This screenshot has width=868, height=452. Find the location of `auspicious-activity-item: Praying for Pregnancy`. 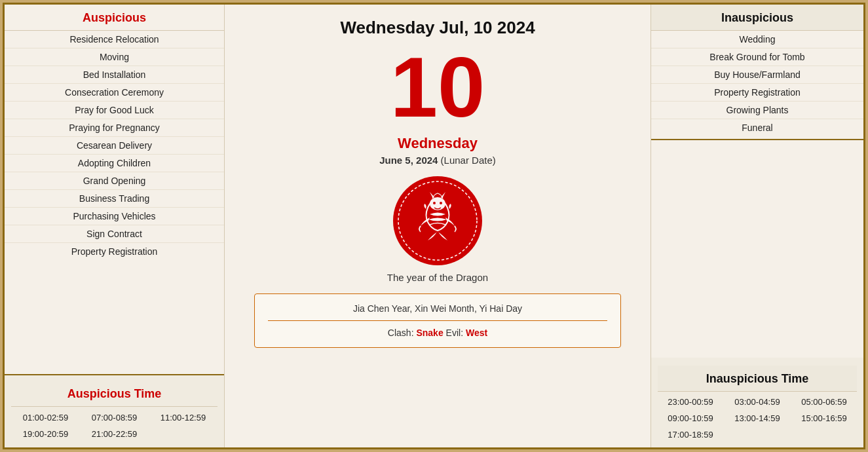

auspicious-activity-item: Praying for Pregnancy is located at coordinates (114, 128).